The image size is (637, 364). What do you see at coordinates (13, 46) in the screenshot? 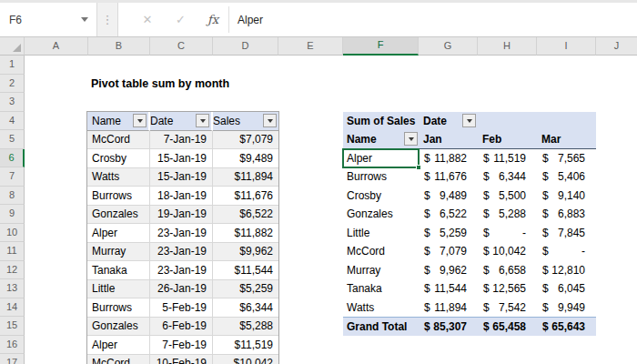
I see `select-all-corner` at bounding box center [13, 46].